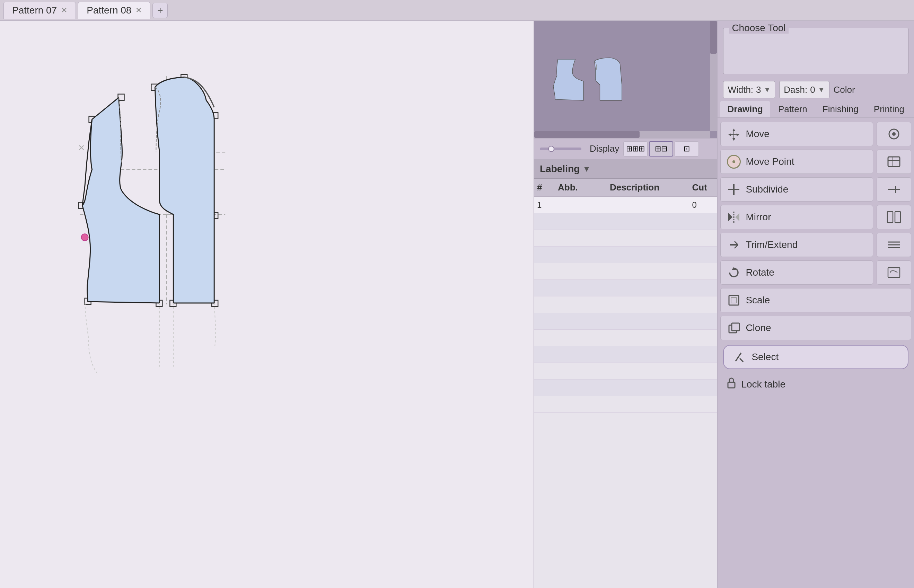 Image resolution: width=914 pixels, height=588 pixels. Describe the element at coordinates (797, 217) in the screenshot. I see `mirror-tool-button: Mirror` at that location.